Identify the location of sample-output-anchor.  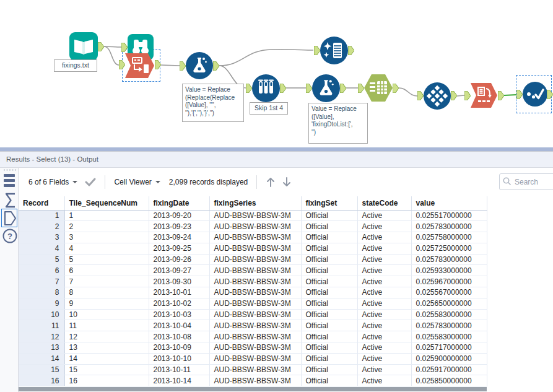
(283, 88).